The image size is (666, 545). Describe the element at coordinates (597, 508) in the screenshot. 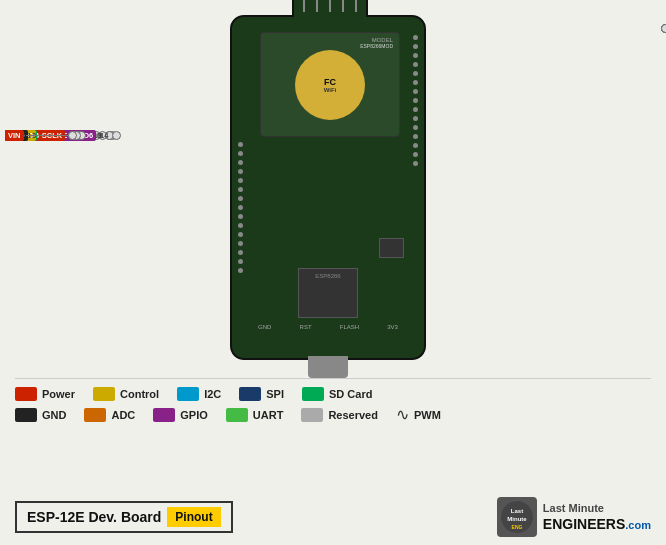

I see `brand-line1: Last Minute` at that location.